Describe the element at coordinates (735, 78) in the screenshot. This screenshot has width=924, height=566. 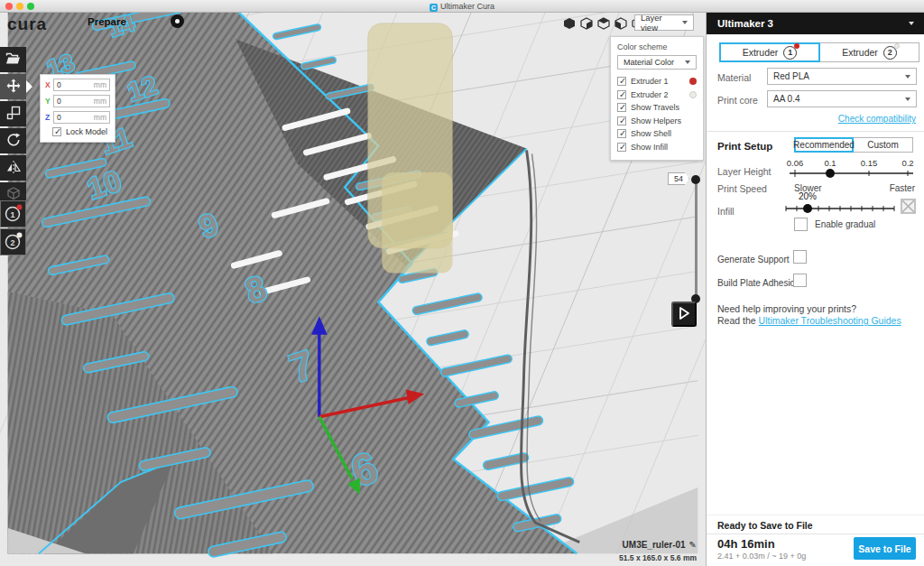
I see `material-label: Material` at that location.